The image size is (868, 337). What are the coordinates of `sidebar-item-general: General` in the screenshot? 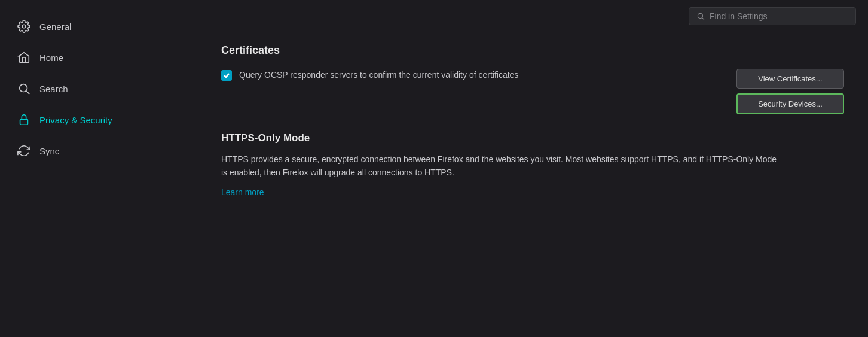 It's located at (98, 26).